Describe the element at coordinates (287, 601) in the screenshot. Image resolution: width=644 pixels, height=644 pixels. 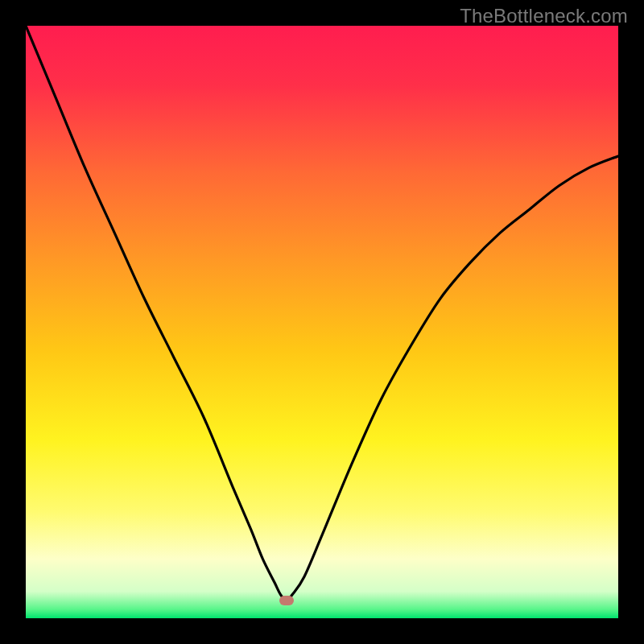
I see `minimum-marker-dot` at that location.